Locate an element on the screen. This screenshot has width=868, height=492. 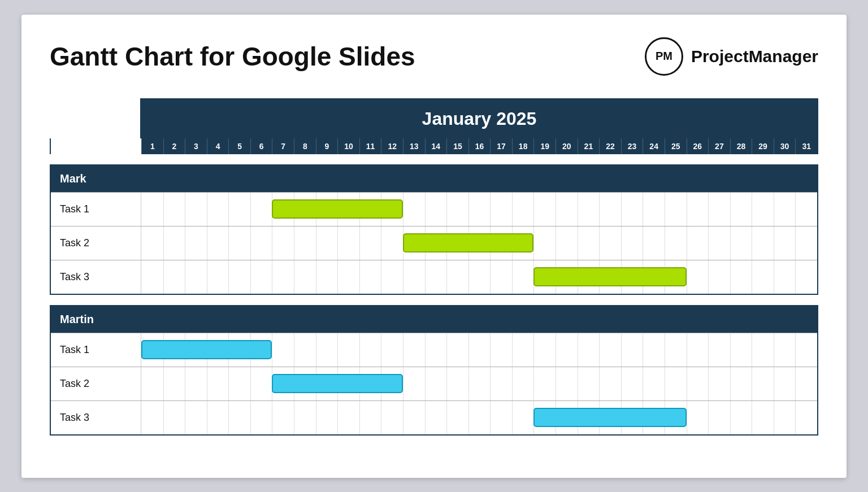
day-cell-21: 21 is located at coordinates (589, 146).